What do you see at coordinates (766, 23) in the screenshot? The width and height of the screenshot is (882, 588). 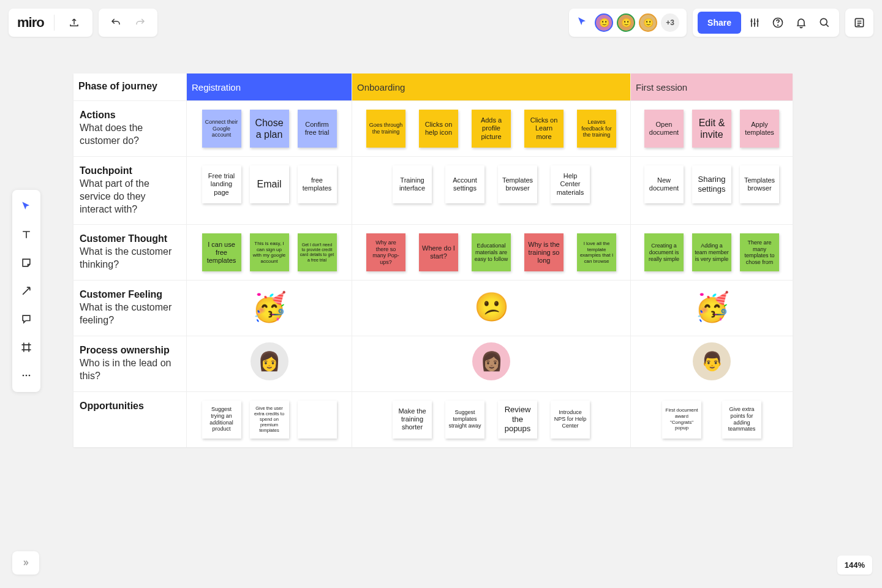 I see `share-tools-group: Share` at bounding box center [766, 23].